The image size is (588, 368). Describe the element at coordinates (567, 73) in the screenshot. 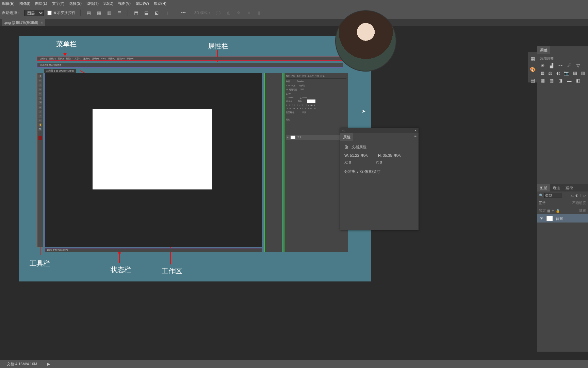

I see `photo-filter-icon: 📷` at that location.